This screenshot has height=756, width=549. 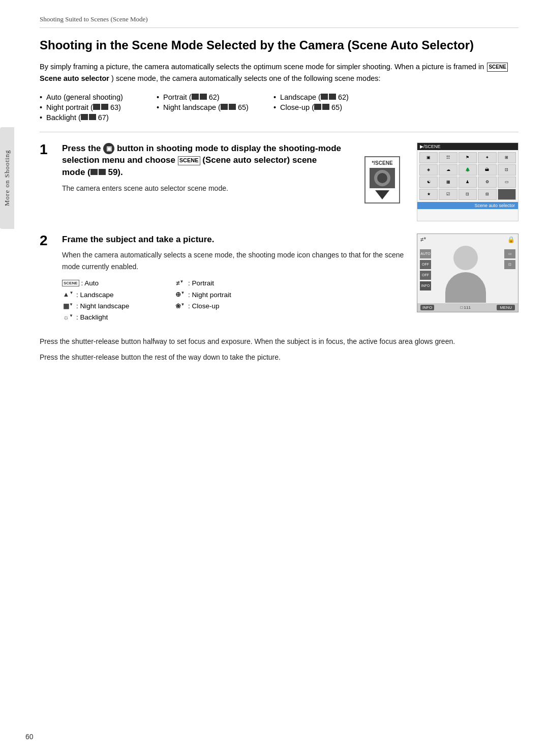 What do you see at coordinates (223, 278) in the screenshot?
I see `step-2-content: 2 Frame the subject and take a picture. …` at bounding box center [223, 278].